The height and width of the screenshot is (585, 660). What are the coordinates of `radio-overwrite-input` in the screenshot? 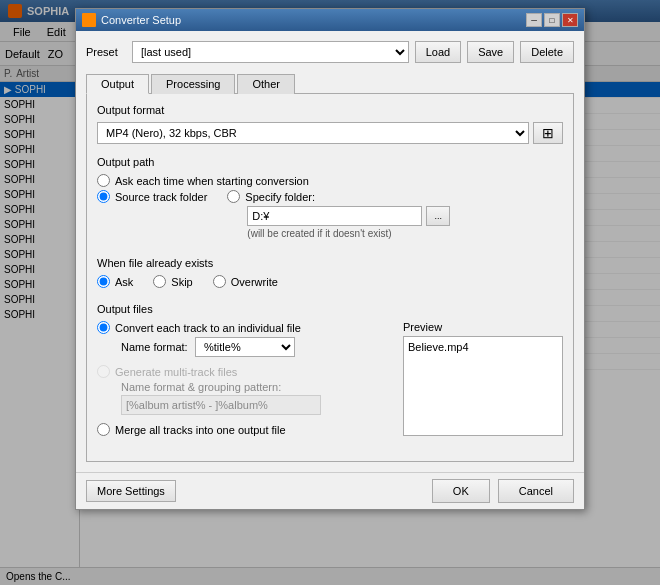 It's located at (220, 282).